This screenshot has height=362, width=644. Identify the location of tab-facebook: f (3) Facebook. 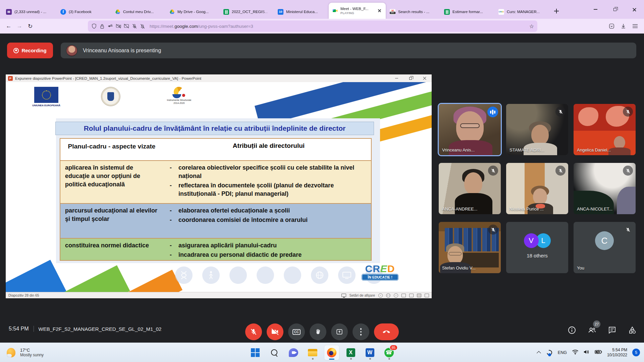
(84, 12).